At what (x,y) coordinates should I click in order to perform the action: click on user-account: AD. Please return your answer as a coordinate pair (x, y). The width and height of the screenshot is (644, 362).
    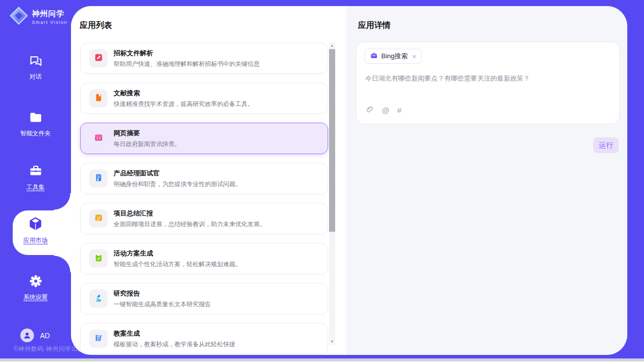
    Looking at the image, I should click on (35, 336).